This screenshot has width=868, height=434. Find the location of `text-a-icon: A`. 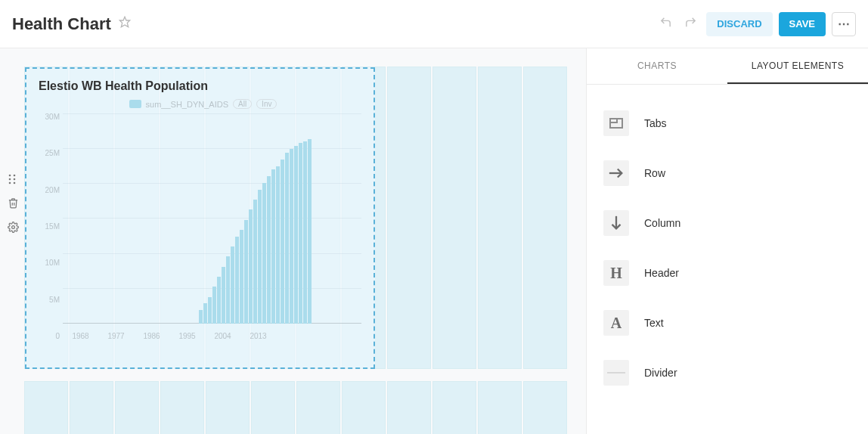

text-a-icon: A is located at coordinates (616, 323).